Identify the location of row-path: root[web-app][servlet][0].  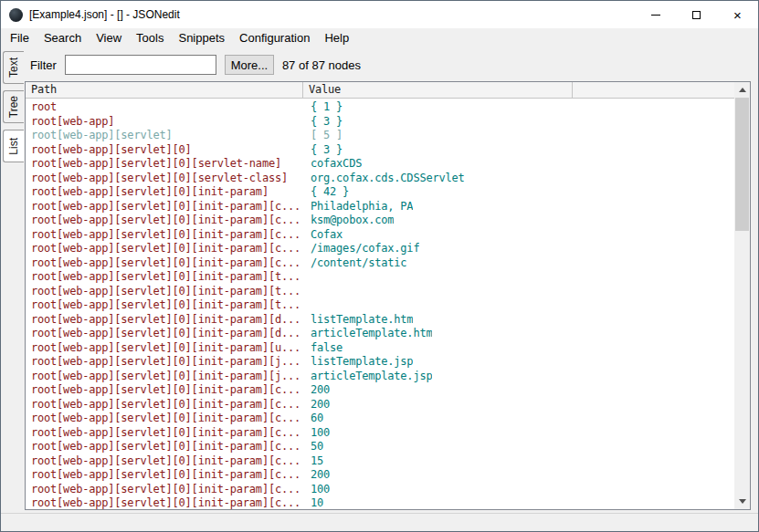
(164, 151).